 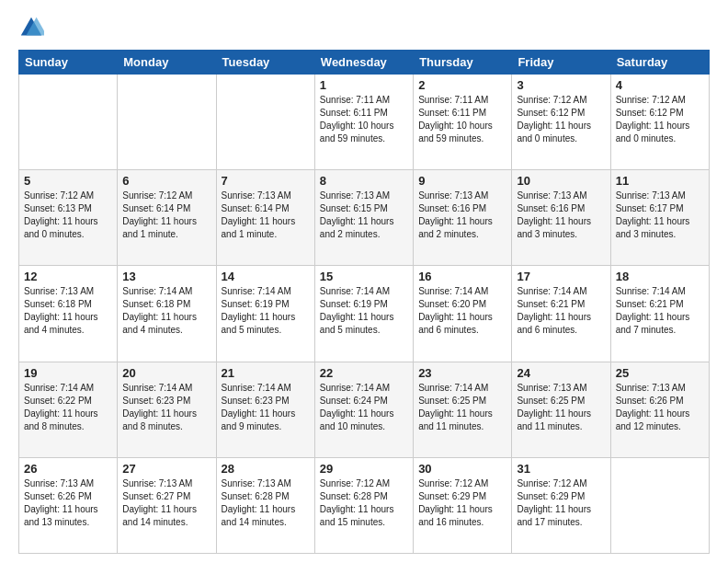 What do you see at coordinates (265, 63) in the screenshot?
I see `weekday-header-tuesday: Tuesday` at bounding box center [265, 63].